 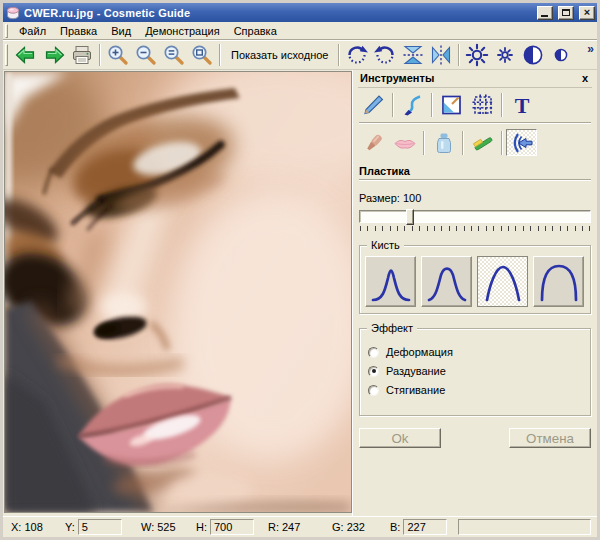 I want to click on status-b-label: B:, so click(x=395, y=527).